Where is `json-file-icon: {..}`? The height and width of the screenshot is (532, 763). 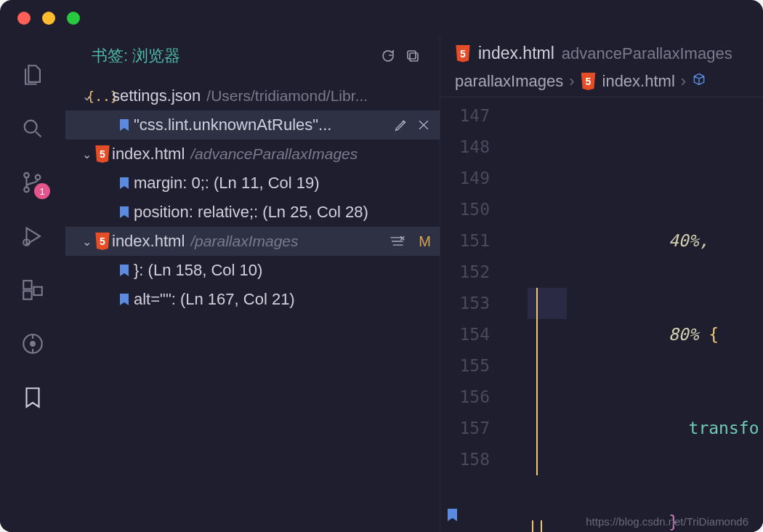
json-file-icon: {..} is located at coordinates (102, 96).